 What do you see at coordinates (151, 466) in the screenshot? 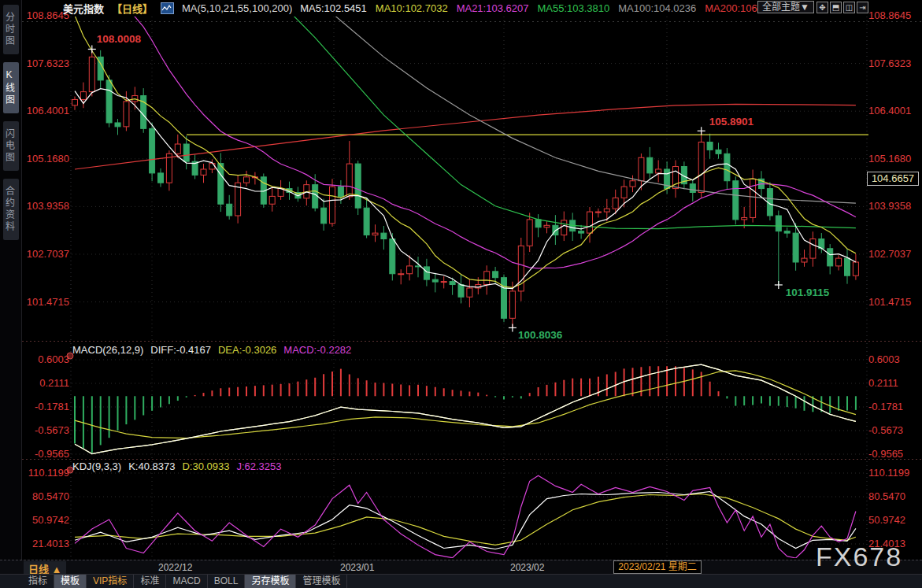
I see `kdj-k-value: K:40.8373` at bounding box center [151, 466].